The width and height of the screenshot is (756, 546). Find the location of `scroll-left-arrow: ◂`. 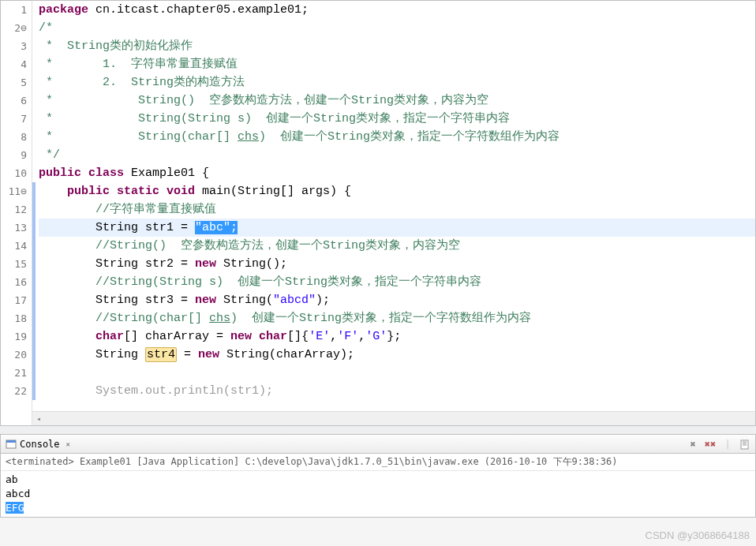

scroll-left-arrow: ◂ is located at coordinates (39, 418).